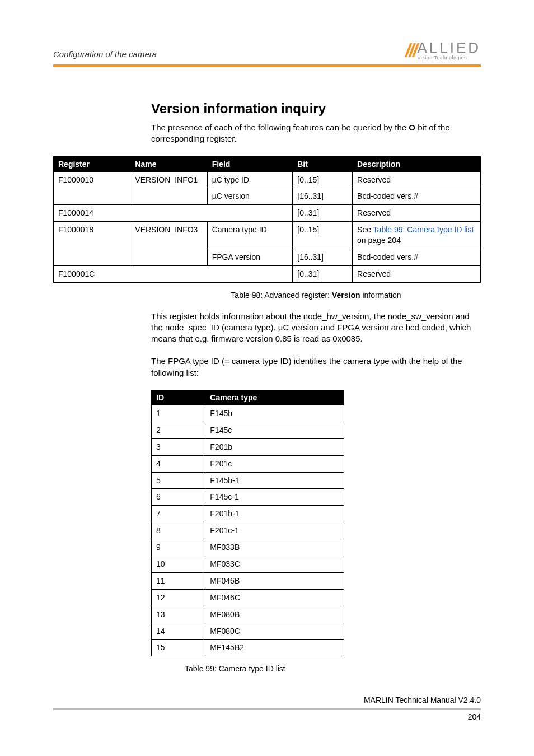 The image size is (534, 756). Describe the element at coordinates (179, 564) in the screenshot. I see `cell-id: 10` at that location.